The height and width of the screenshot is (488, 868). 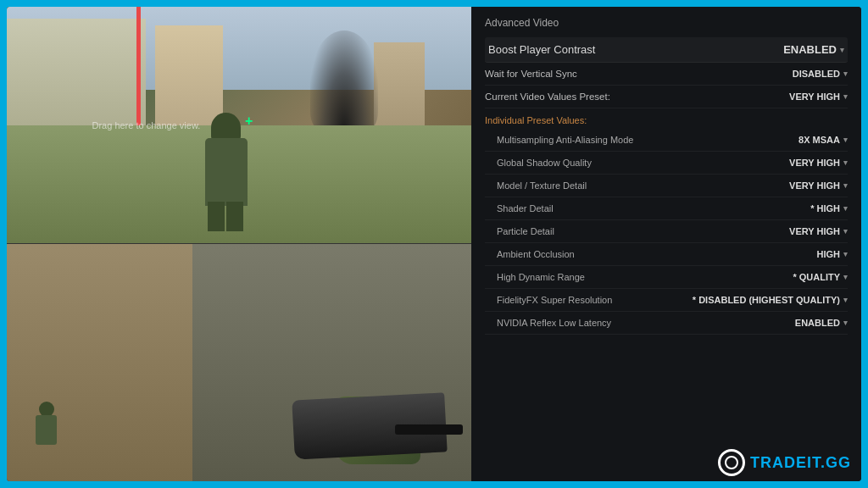 I want to click on setting-value: * DISABLED (HIGHEST QUALITY)▾, so click(x=770, y=300).